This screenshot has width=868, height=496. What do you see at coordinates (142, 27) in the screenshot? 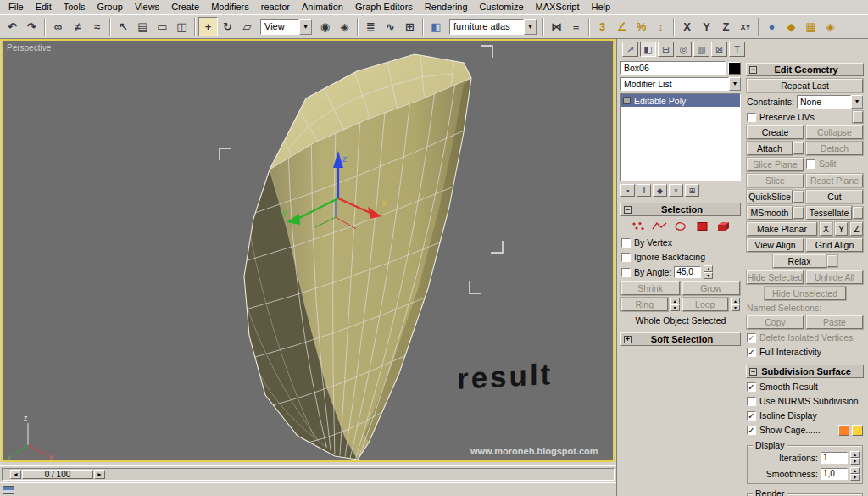
I see `select-by-name-icon: ▤` at bounding box center [142, 27].